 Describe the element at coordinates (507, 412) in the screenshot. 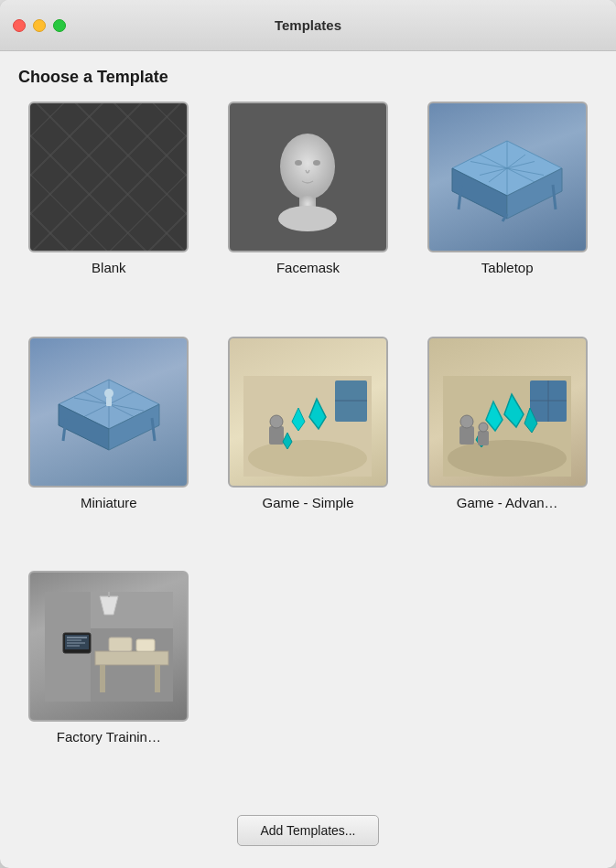

I see `template-thumb-game-advanced` at that location.